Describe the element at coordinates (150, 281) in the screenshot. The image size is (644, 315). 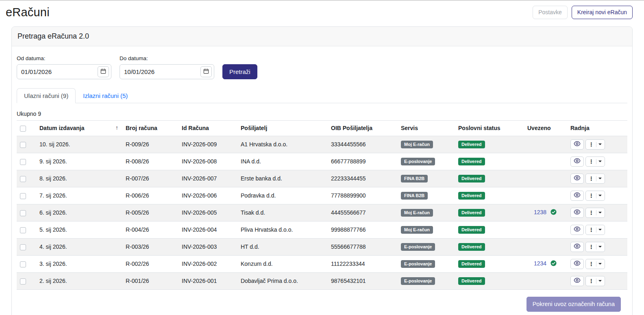
I see `cell-number: R-001/26` at that location.